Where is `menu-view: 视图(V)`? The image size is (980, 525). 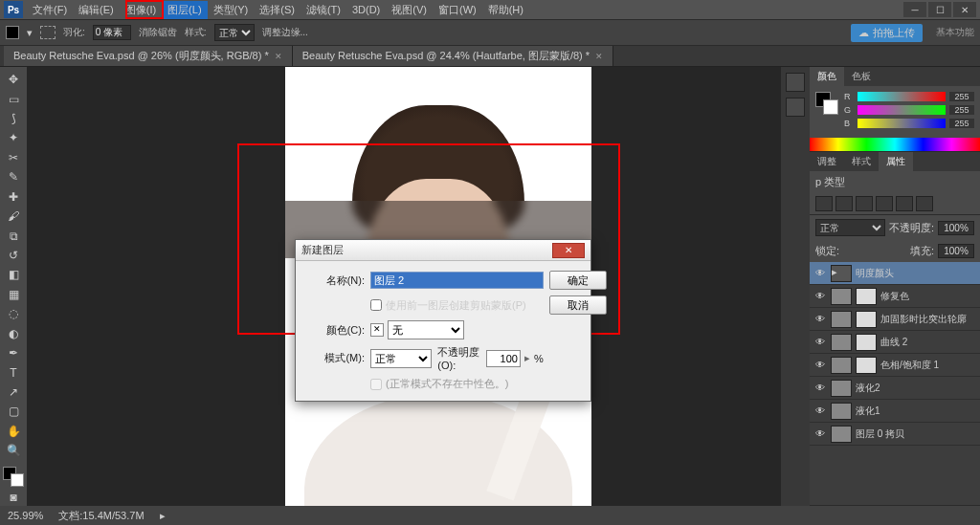
menu-view: 视图(V) is located at coordinates (410, 10).